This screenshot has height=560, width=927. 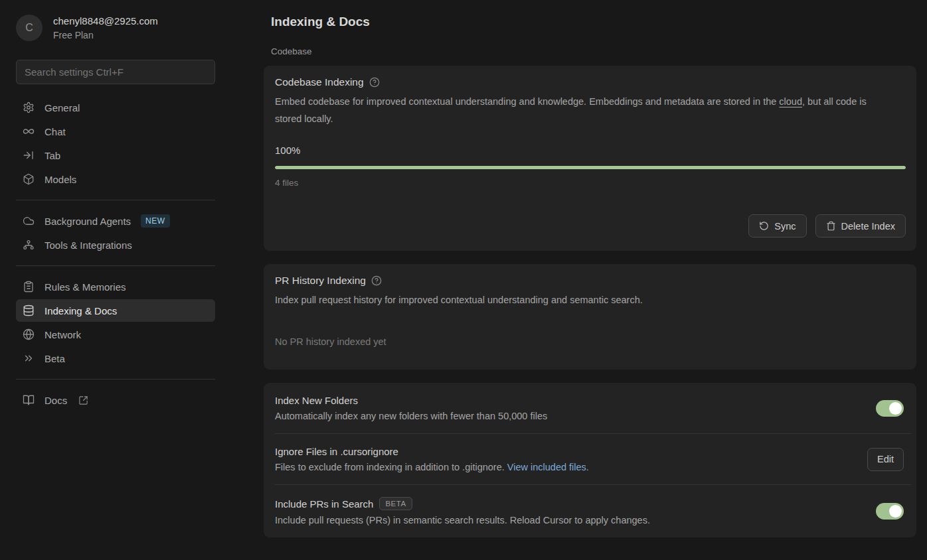 What do you see at coordinates (62, 107) in the screenshot?
I see `sidebar-item-label: General` at bounding box center [62, 107].